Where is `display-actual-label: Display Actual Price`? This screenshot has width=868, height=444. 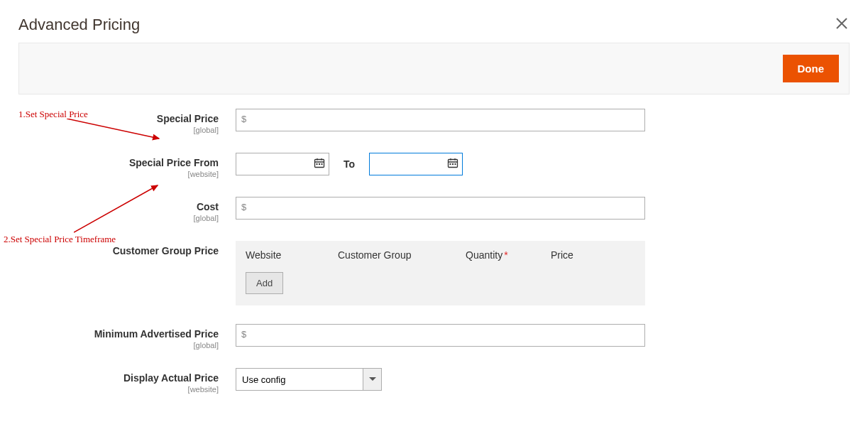 display-actual-label: Display Actual Price is located at coordinates (171, 378).